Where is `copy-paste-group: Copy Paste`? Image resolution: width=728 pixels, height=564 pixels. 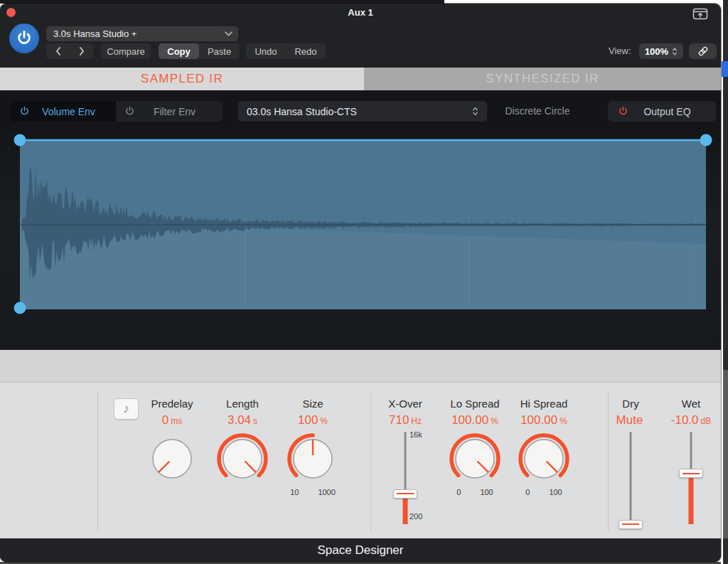 copy-paste-group: Copy Paste is located at coordinates (199, 51).